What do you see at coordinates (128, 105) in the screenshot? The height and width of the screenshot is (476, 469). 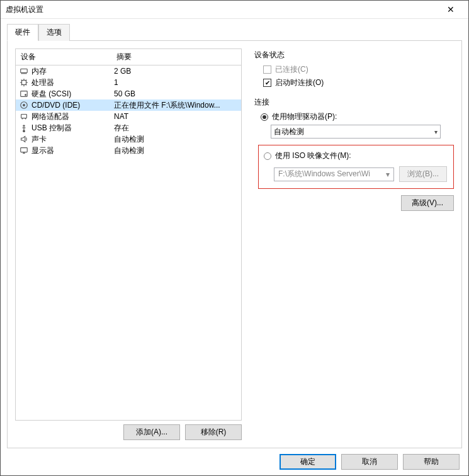 I see `table-row: CD/DVD (IDE) 正在使用文件 F:\系统\Window...` at bounding box center [128, 105].